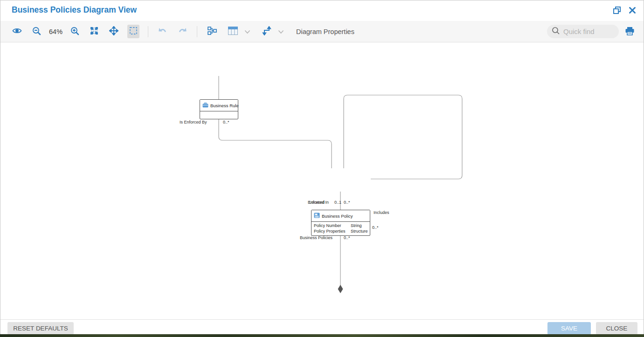  Describe the element at coordinates (325, 32) in the screenshot. I see `diagram-properties-button: Diagram Properties` at that location.